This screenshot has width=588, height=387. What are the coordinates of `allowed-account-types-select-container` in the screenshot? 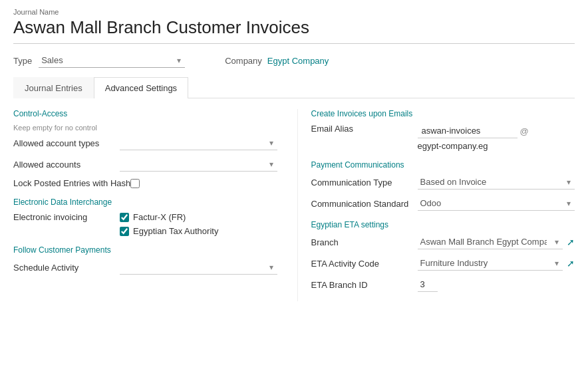 It's located at (198, 143).